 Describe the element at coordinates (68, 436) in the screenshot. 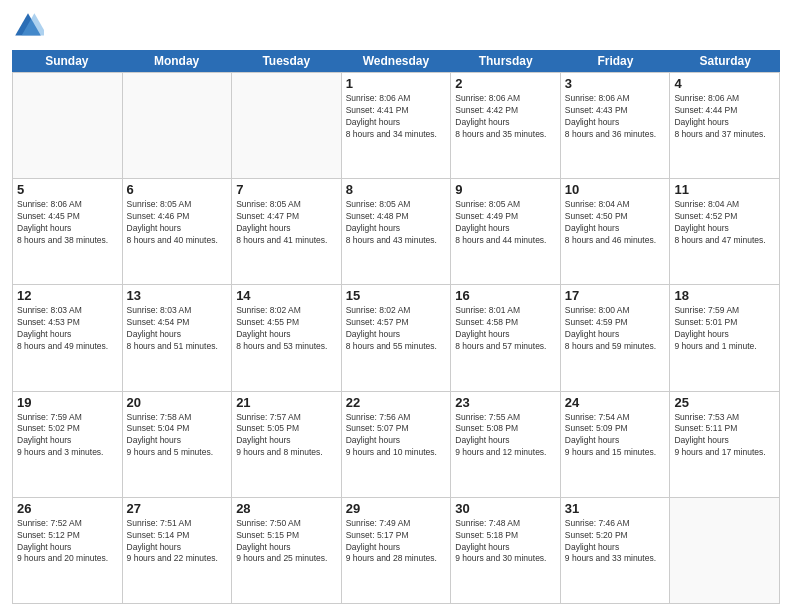

I see `day-info: Sunrise: 7:59 AMSunset: 5:02 PMDaylight …` at that location.